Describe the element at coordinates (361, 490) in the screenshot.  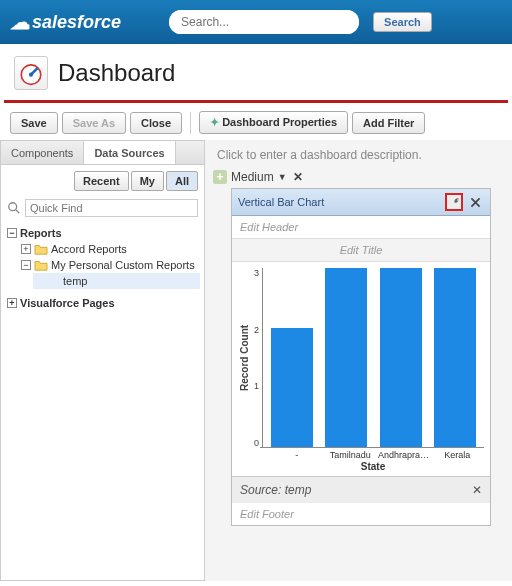
I see `widget-source: Source: temp ✕` at that location.